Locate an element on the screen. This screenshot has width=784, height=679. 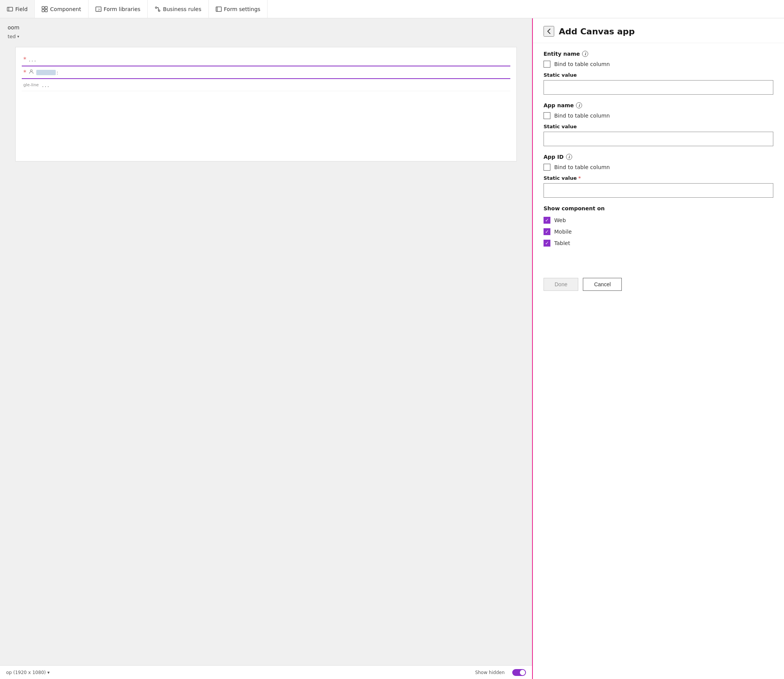
field-dots-3: ... is located at coordinates (46, 85).